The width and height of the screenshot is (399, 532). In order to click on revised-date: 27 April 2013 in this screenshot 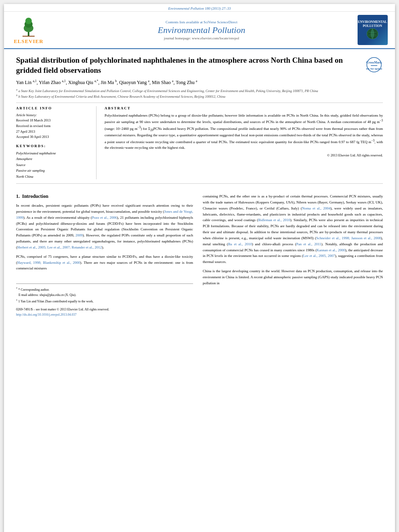, I will do `click(53, 132)`.